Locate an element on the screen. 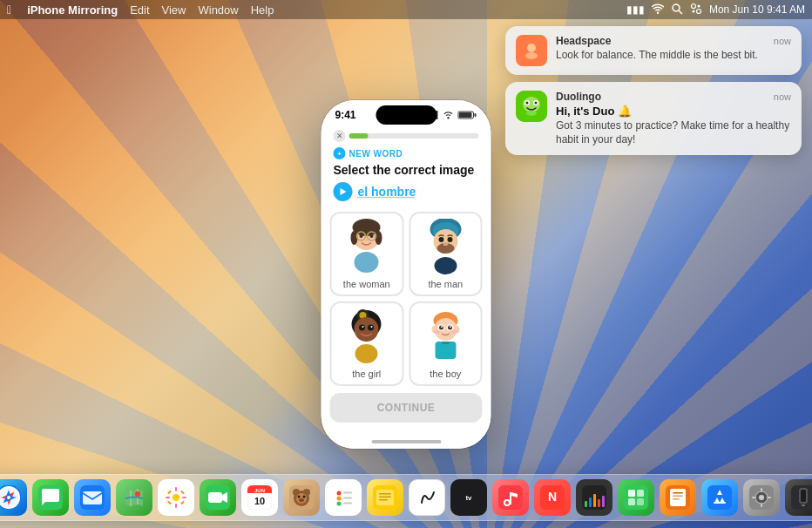  option-boy: the boy is located at coordinates (446, 343).